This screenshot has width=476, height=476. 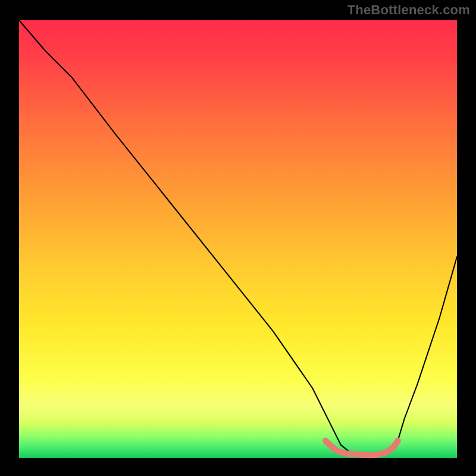 I want to click on salmon-floor-path, so click(x=362, y=448).